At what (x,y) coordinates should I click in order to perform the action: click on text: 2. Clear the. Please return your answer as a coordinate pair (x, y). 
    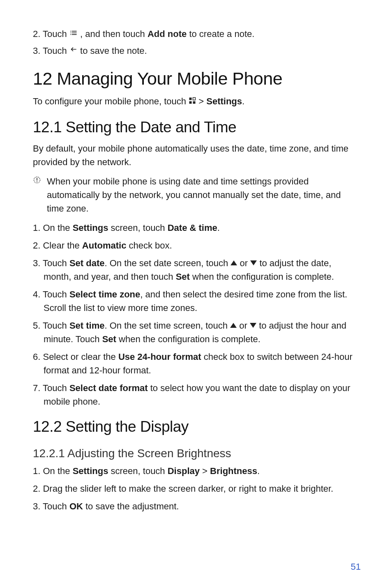
    Looking at the image, I should click on (58, 246).